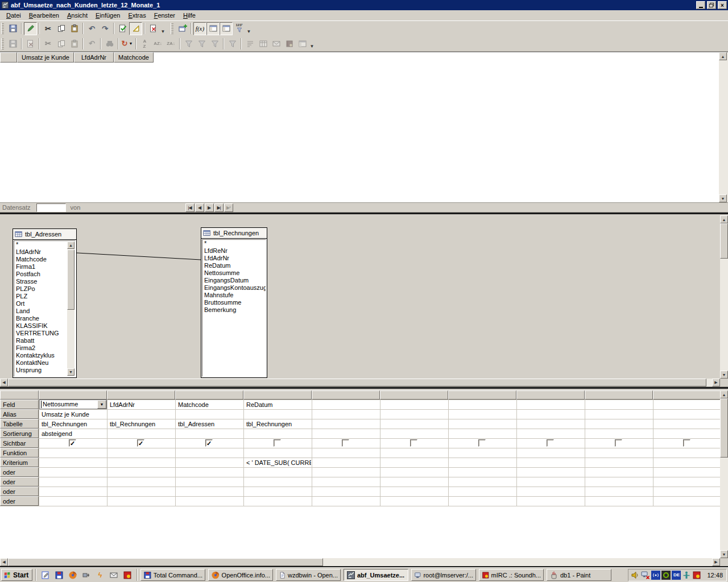 Image resolution: width=728 pixels, height=582 pixels. Describe the element at coordinates (61, 28) in the screenshot. I see `copy-button` at that location.